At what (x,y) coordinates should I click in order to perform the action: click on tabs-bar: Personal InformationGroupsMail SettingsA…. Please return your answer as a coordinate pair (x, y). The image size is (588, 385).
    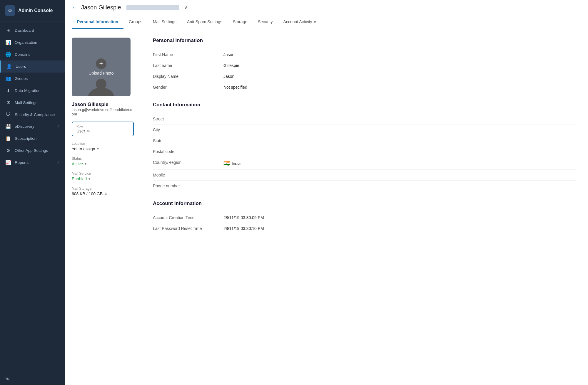
    Looking at the image, I should click on (326, 22).